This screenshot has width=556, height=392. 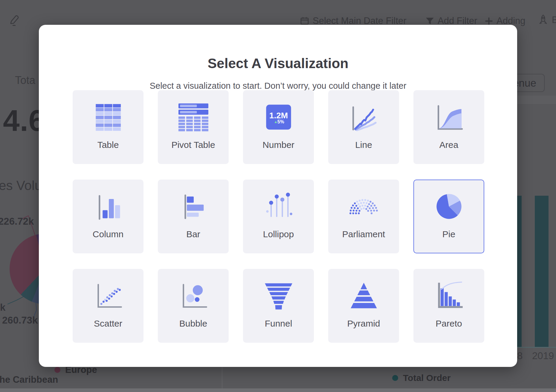 I want to click on viz-tile-table: Table, so click(x=108, y=127).